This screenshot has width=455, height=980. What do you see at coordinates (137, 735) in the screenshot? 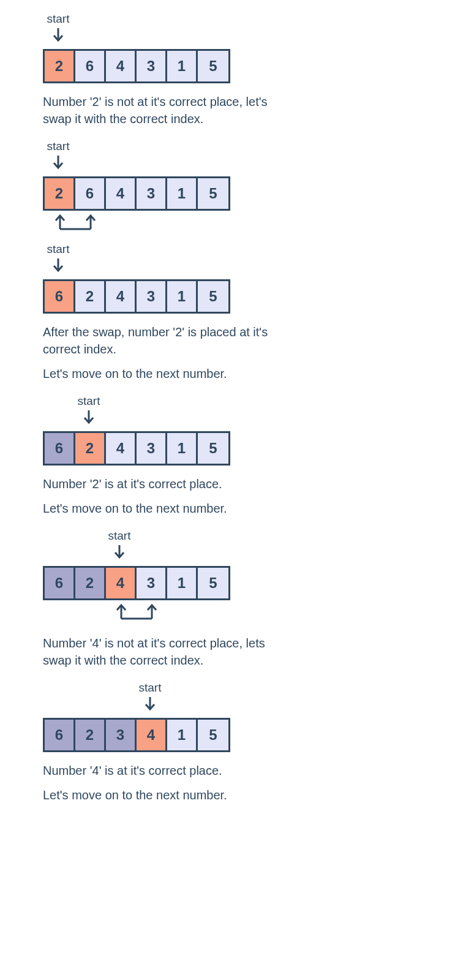
I see `array: 623415` at bounding box center [137, 735].